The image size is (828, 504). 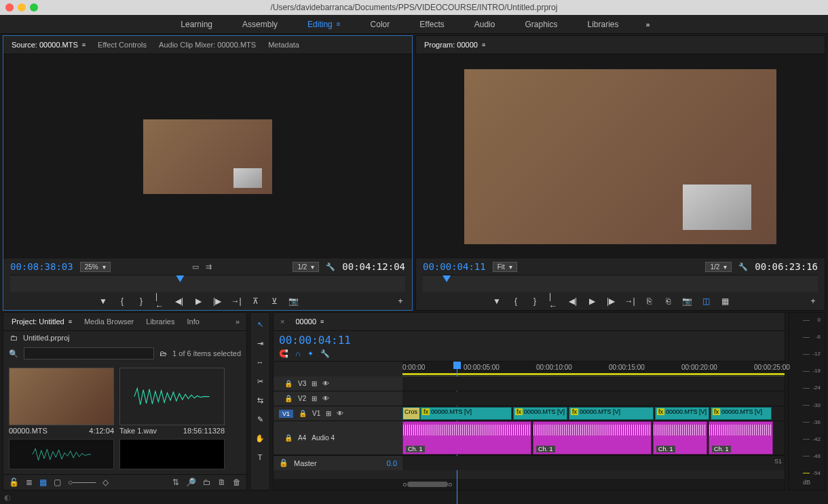 I want to click on filter-bin-icon: 🗁, so click(x=163, y=353).